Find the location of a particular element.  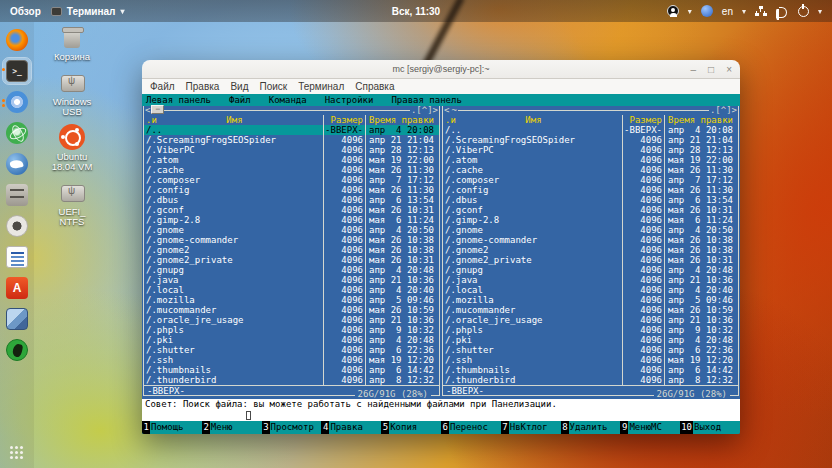

mc-menu-item: Левая панель is located at coordinates (178, 100).